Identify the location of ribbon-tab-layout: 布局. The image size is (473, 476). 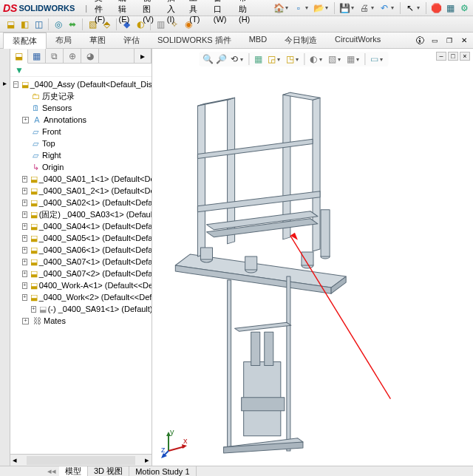
(64, 41).